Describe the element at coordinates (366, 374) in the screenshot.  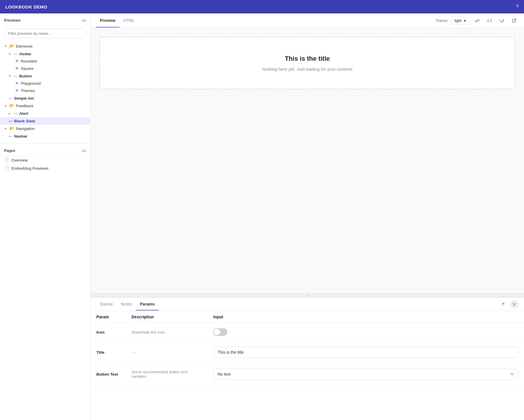
I see `param-input-button-text: No text Click me Get started Learn more` at that location.